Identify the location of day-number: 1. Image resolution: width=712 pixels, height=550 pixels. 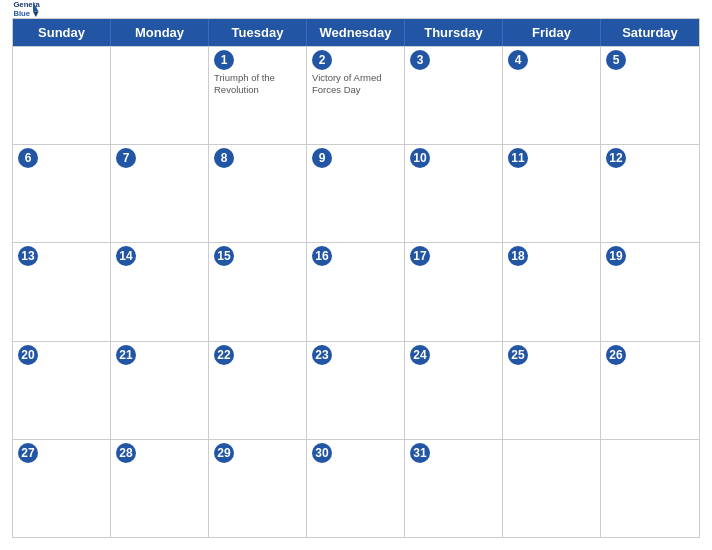
(224, 60).